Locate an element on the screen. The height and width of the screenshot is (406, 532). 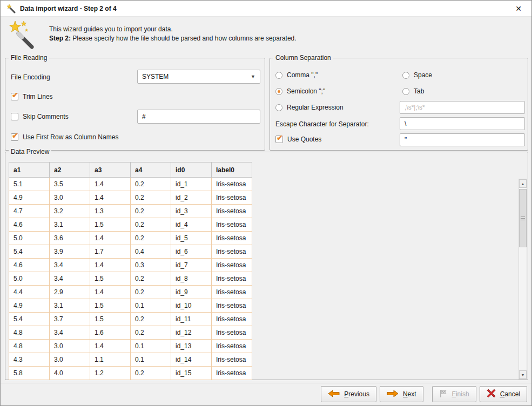
table-cell: 5.8 is located at coordinates (29, 374).